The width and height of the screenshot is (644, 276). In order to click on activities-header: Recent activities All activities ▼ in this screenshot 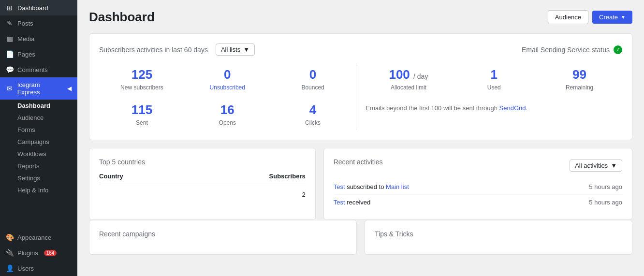, I will do `click(478, 165)`.